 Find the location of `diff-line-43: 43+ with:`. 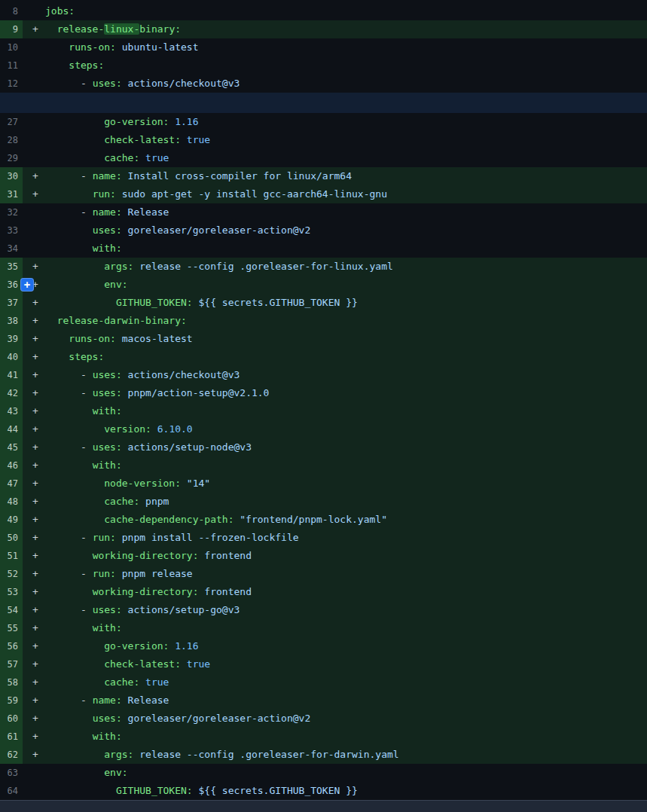

diff-line-43: 43+ with: is located at coordinates (324, 411).